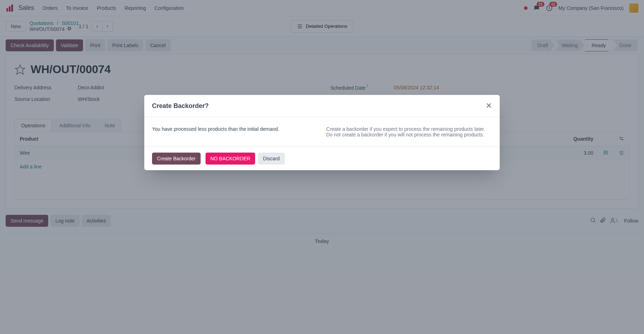  Describe the element at coordinates (409, 132) in the screenshot. I see `modal-message-right: Create a backorder if you expect to proc…` at that location.